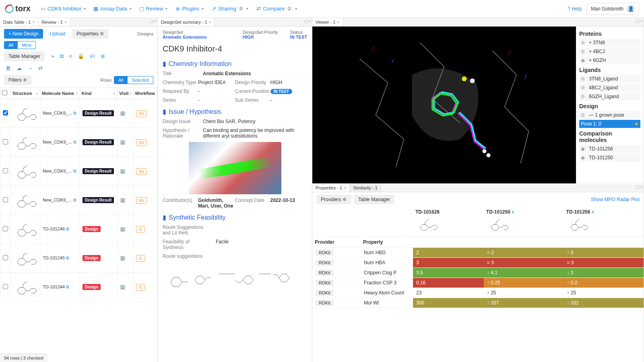 The height and width of the screenshot is (362, 644). Describe the element at coordinates (126, 258) in the screenshot. I see `visit-cell: 🏢` at that location.